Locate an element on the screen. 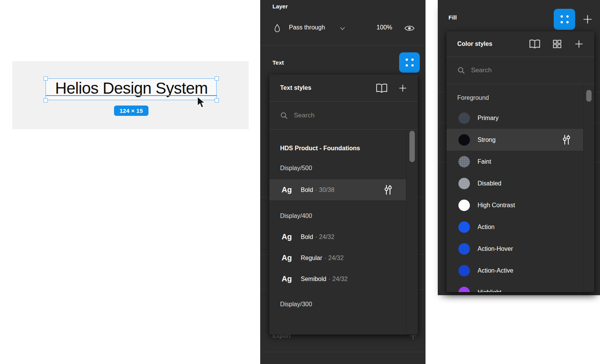 This screenshot has width=600, height=364. size-badge: 124 × 15 is located at coordinates (131, 111).